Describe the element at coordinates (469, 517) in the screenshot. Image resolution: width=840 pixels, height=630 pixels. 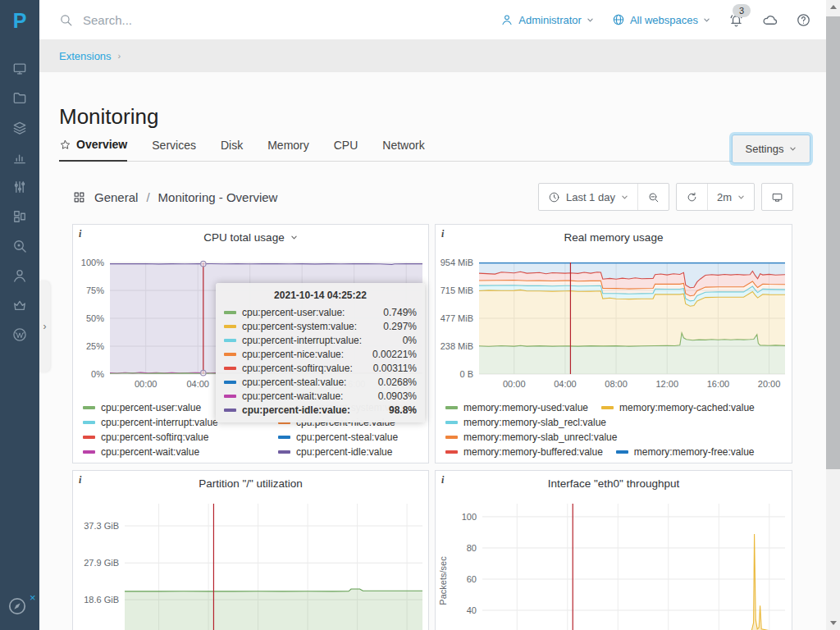
I see `svg-text: 100` at that location.